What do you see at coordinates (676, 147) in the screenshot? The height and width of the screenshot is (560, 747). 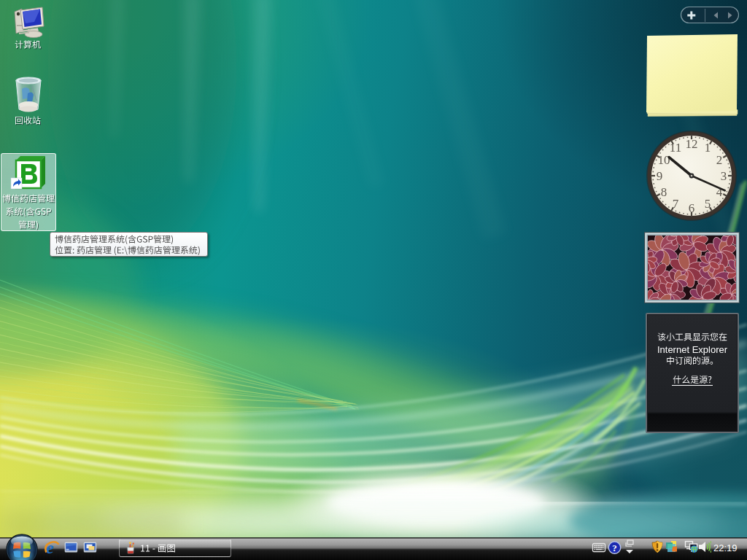 I see `svg-text: 11` at bounding box center [676, 147].